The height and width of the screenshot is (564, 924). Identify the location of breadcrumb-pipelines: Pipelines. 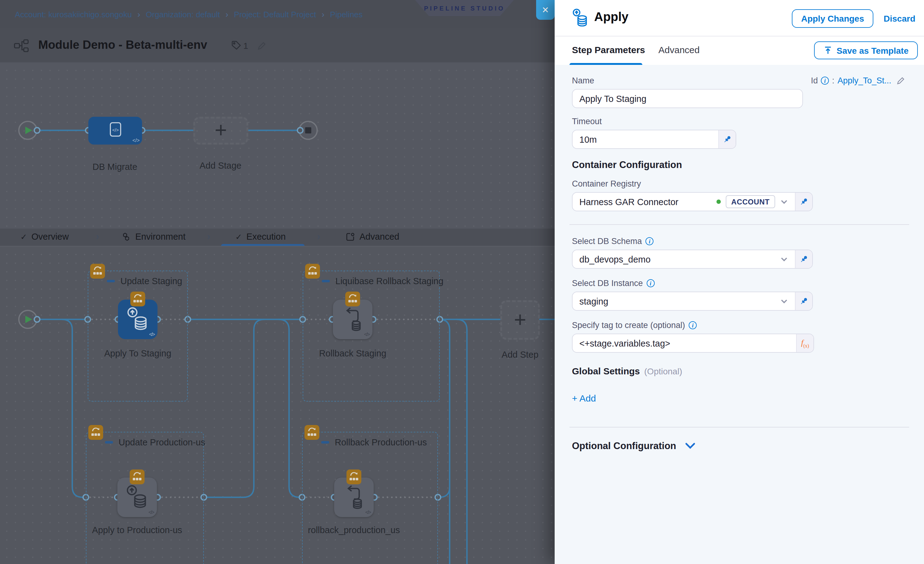
(346, 14).